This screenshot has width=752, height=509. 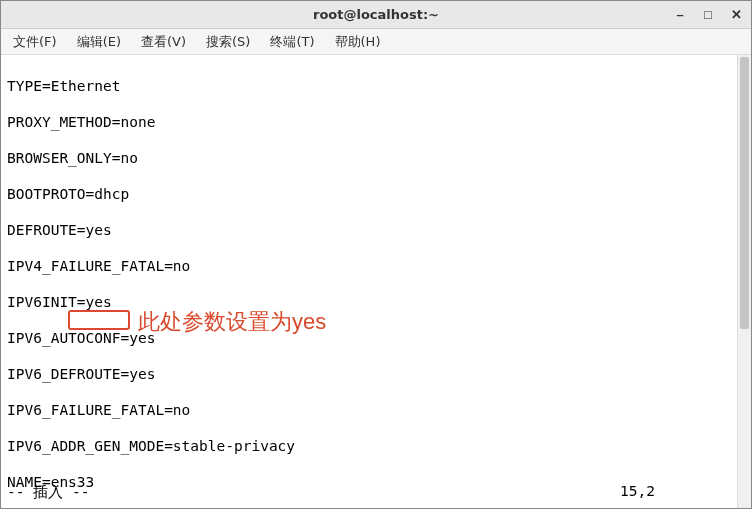 I want to click on vim-cursor-position: 15,2, so click(x=638, y=491).